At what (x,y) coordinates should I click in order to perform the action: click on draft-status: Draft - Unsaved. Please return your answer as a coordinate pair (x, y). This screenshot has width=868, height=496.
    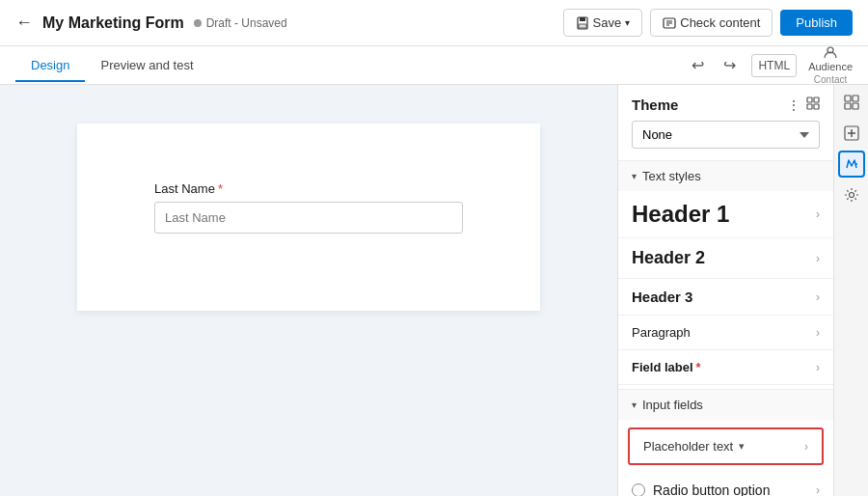
    Looking at the image, I should click on (247, 23).